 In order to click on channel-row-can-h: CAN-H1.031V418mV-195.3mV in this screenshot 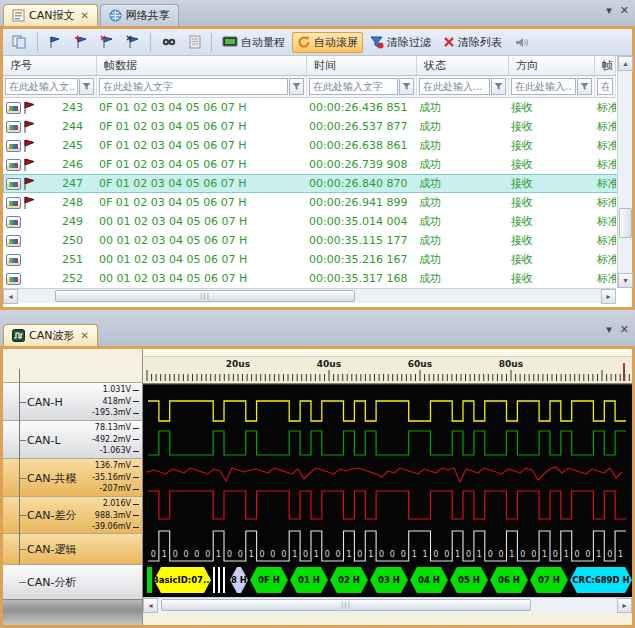, I will do `click(72, 401)`.